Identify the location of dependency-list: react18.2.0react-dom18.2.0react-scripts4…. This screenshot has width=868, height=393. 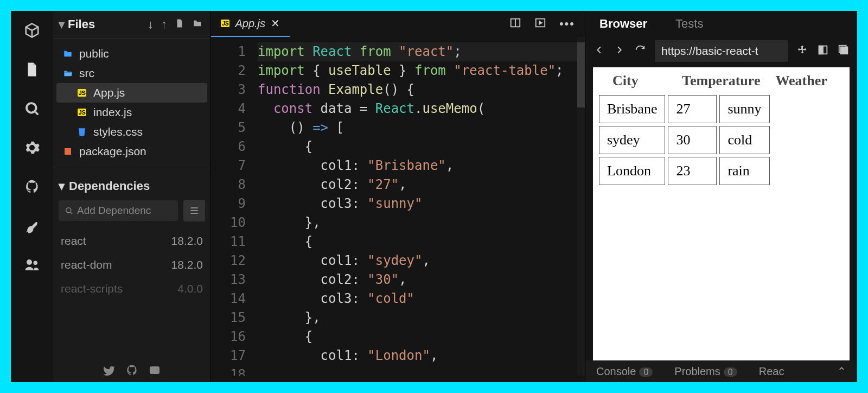
(132, 265).